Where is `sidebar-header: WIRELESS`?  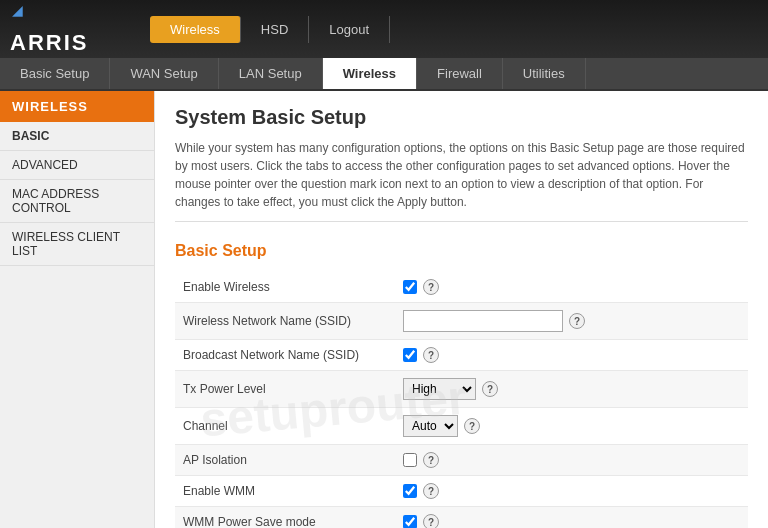
sidebar-header: WIRELESS is located at coordinates (77, 106).